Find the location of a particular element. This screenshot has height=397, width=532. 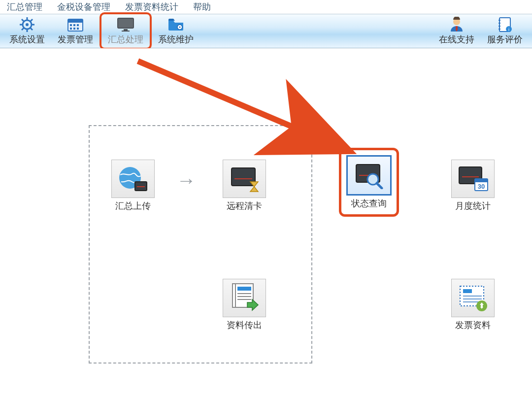

toolbar-label: 发票管理 is located at coordinates (75, 39).